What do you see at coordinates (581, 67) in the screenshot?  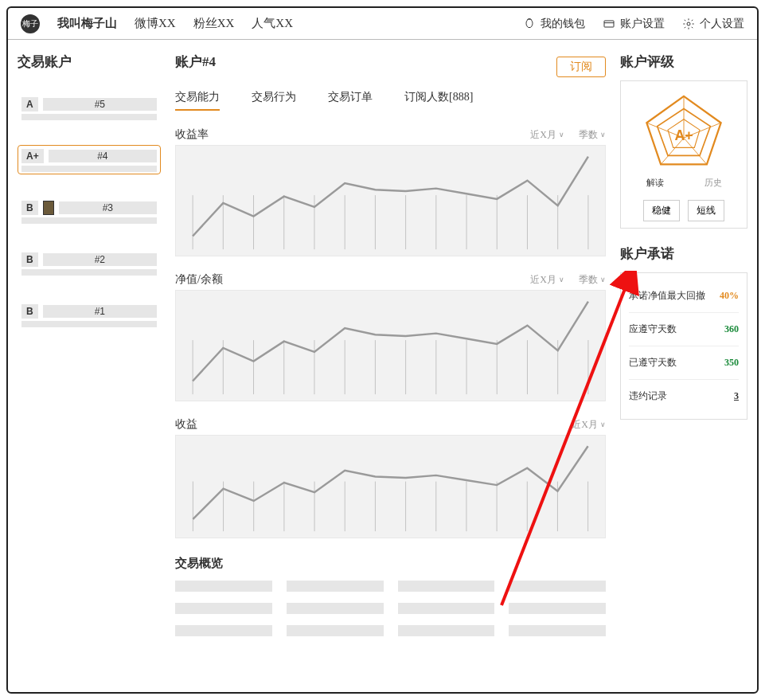 I see `subscribe-button: 订阅` at bounding box center [581, 67].